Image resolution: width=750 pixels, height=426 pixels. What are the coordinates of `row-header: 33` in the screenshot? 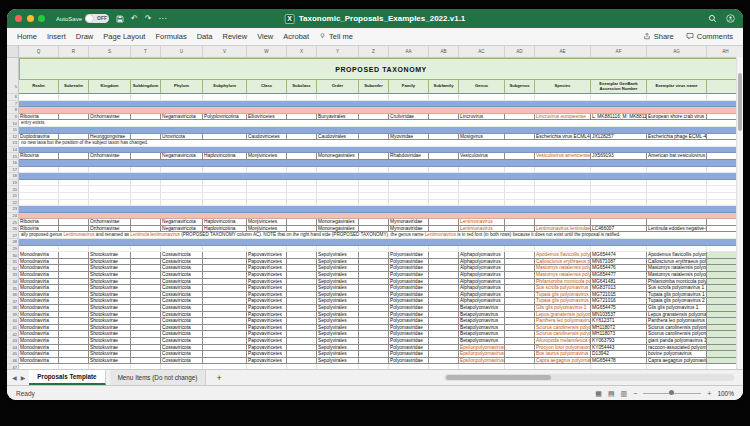 It's located at (13, 276).